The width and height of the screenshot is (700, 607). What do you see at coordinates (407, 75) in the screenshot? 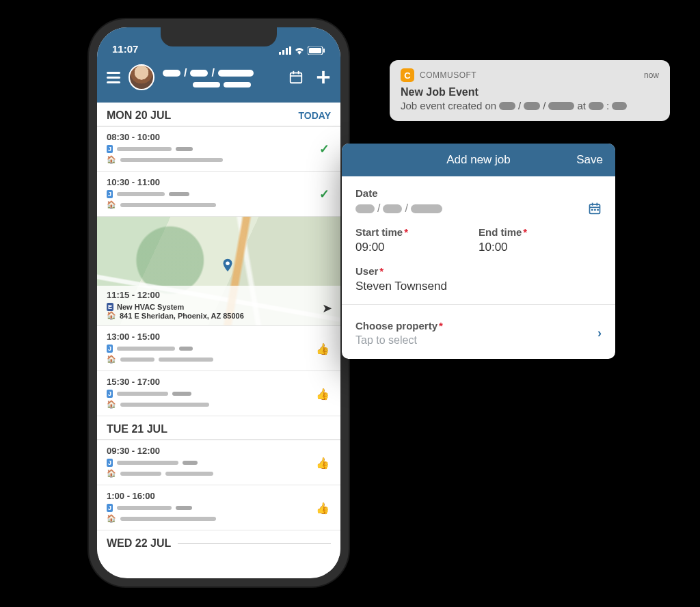
I see `notification-app-icon: C` at bounding box center [407, 75].